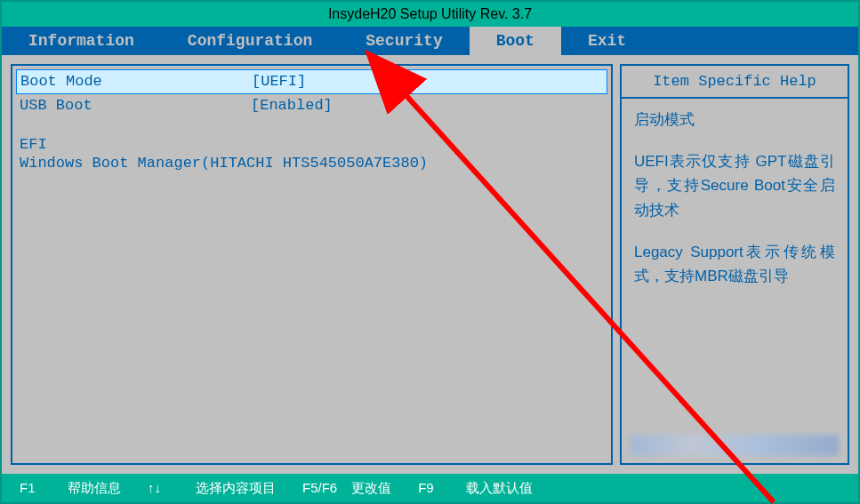  What do you see at coordinates (311, 164) in the screenshot?
I see `boot-entry-windows: Windows Boot Manager(HITACHI HTS545050A7…` at bounding box center [311, 164].